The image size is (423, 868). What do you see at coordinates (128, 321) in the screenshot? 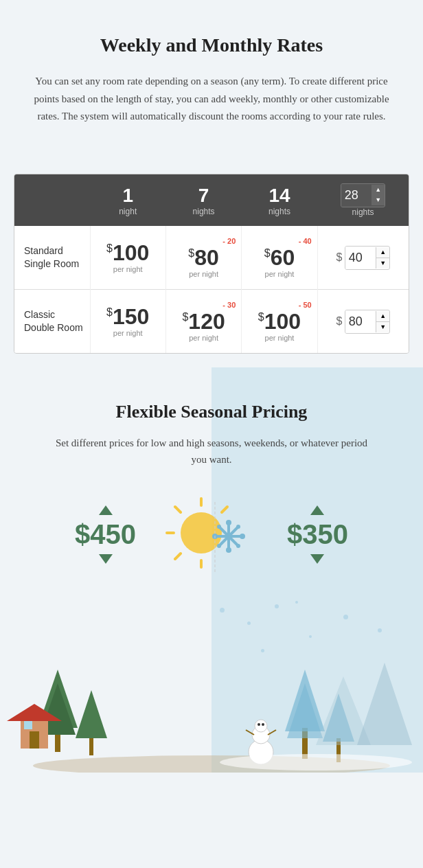
I see `classic-price-1: $150 per night` at bounding box center [128, 321].